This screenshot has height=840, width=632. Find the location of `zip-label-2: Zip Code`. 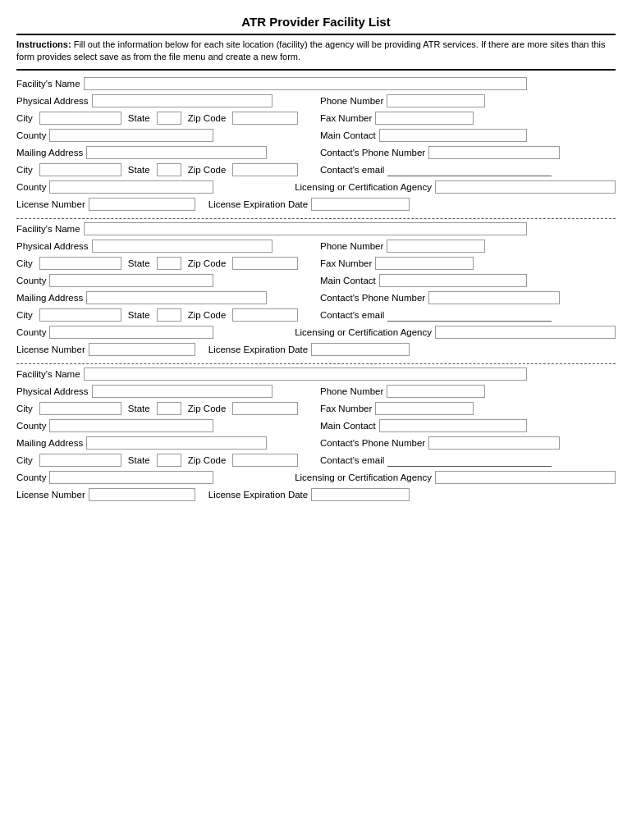

zip-label-2: Zip Code is located at coordinates (207, 263).